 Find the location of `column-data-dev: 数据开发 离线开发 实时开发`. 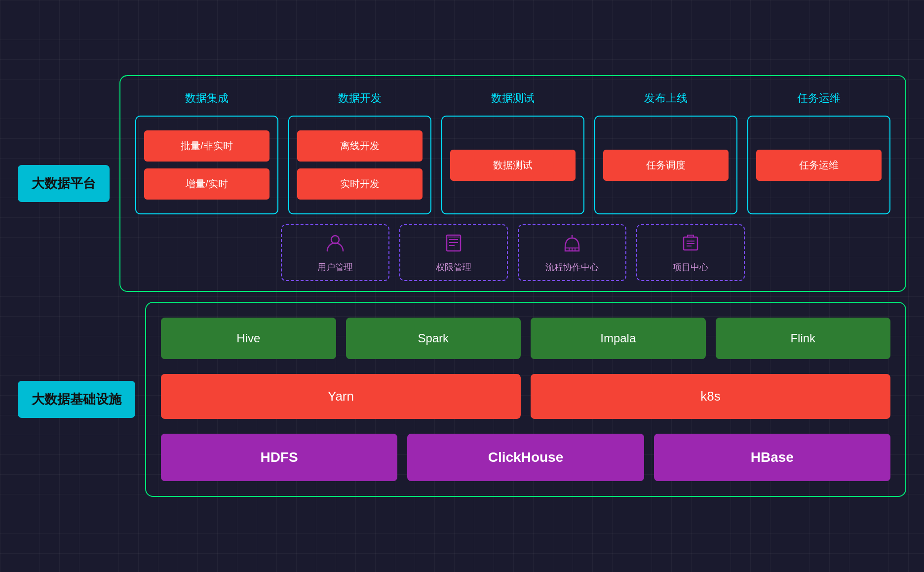

column-data-dev: 数据开发 离线开发 实时开发 is located at coordinates (360, 153).